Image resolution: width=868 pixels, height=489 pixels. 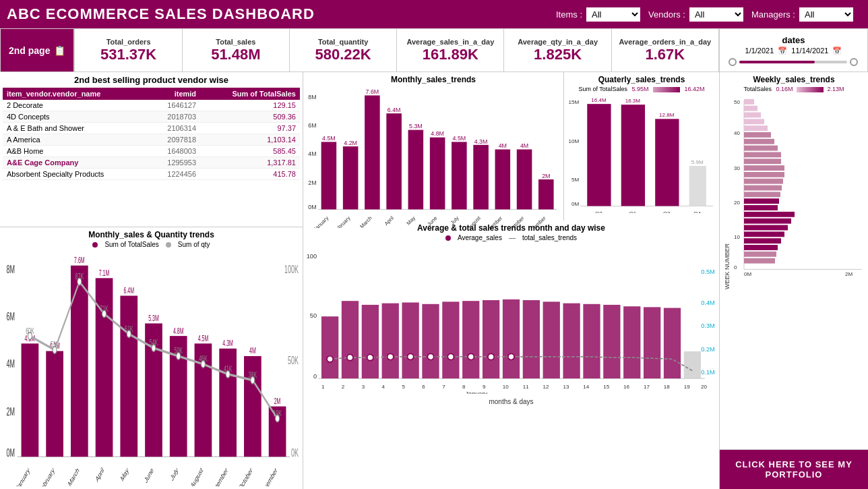 I want to click on right-column: Weekly_sales_trends TotalSales 0.16M 2.1…, so click(x=794, y=281).